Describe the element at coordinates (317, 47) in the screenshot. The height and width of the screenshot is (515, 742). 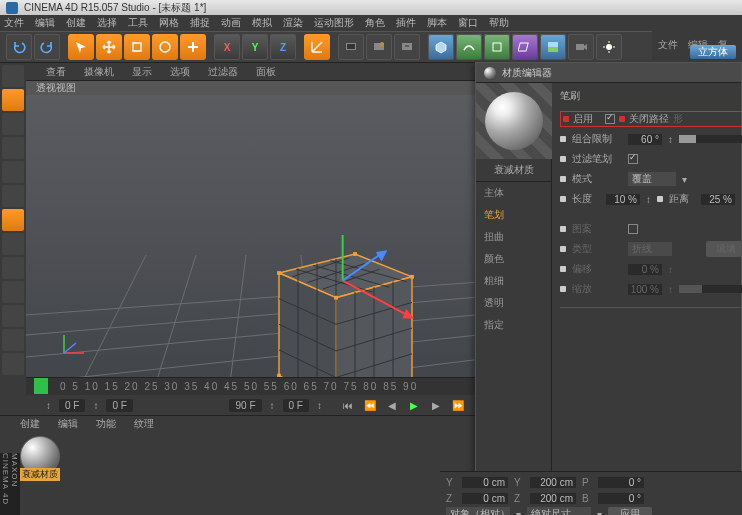
I see `coordinate-system-button` at that location.